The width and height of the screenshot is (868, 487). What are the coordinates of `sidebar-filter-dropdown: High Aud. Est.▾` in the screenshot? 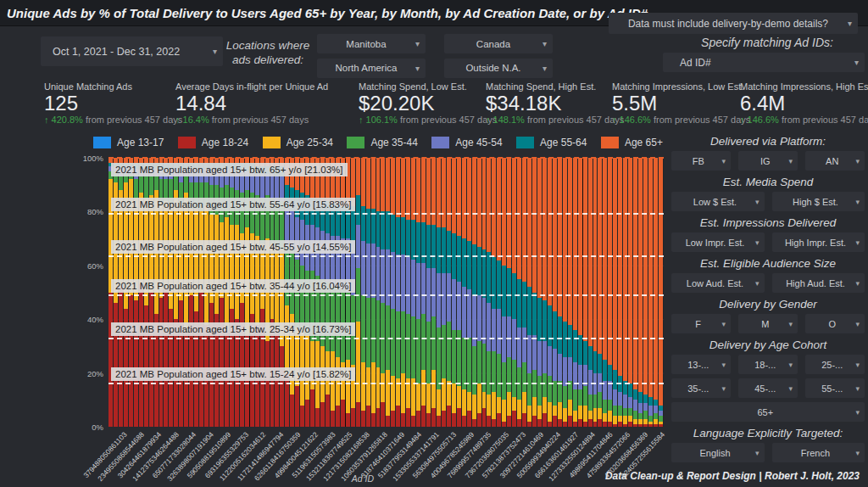 It's located at (819, 283).